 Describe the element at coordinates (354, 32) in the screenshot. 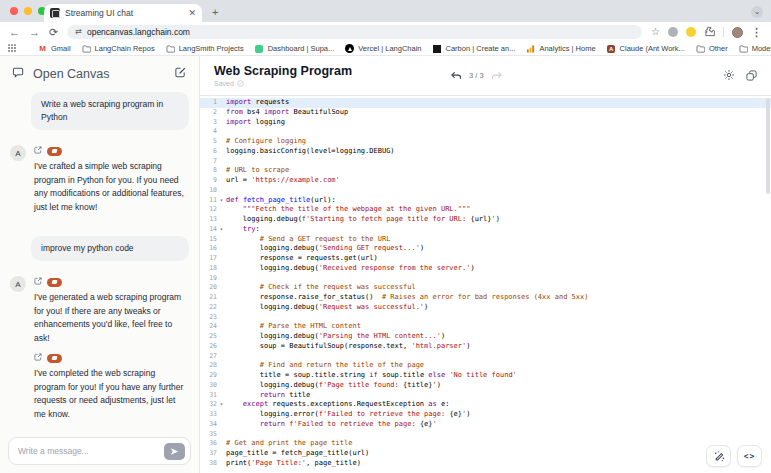

I see `address-bar: ⇄ opencanvas.langchain.com` at that location.